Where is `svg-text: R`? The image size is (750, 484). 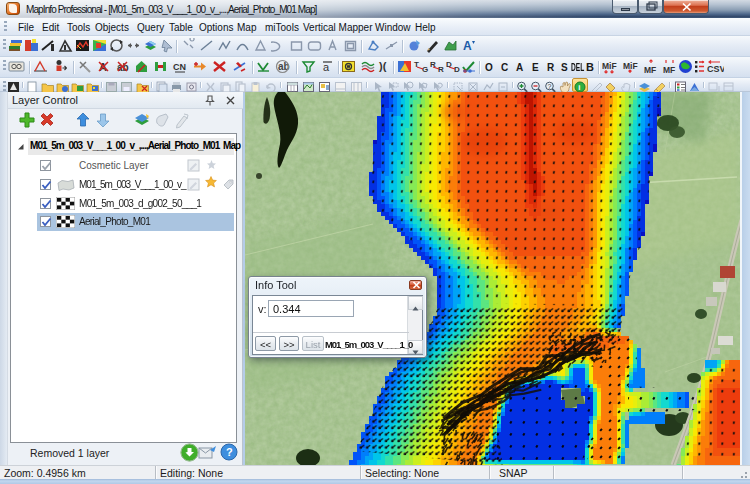
svg-text: R is located at coordinates (441, 70).